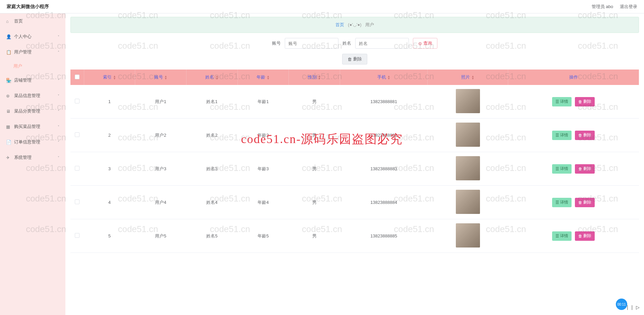 The height and width of the screenshot is (315, 644). I want to click on column-header: 手机▲▼, so click(384, 77).